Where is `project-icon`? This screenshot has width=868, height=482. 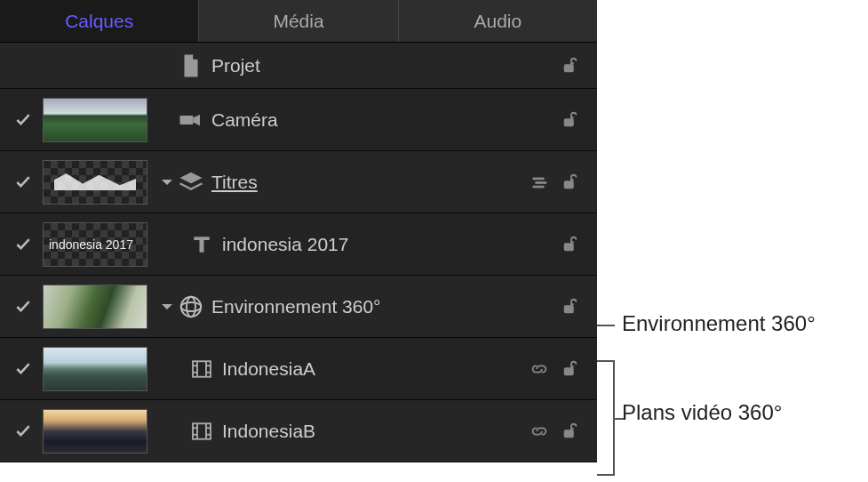
project-icon is located at coordinates (191, 66).